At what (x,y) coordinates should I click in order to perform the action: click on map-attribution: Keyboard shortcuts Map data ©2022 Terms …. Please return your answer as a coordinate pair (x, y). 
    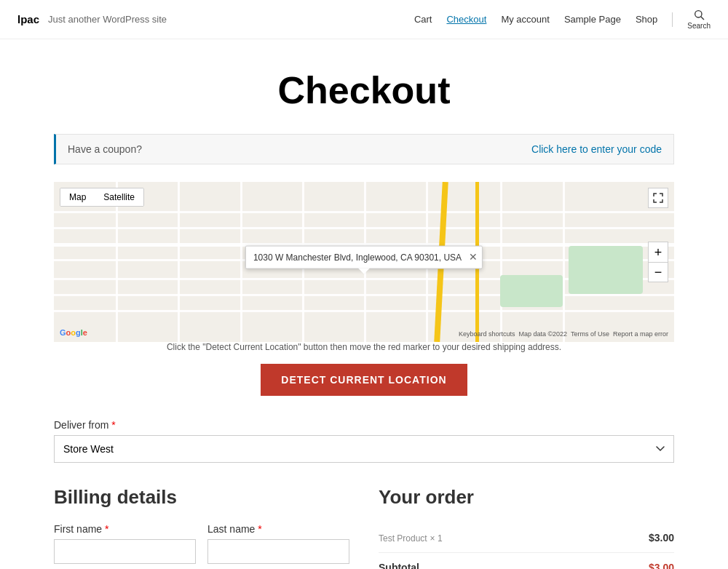
    Looking at the image, I should click on (563, 334).